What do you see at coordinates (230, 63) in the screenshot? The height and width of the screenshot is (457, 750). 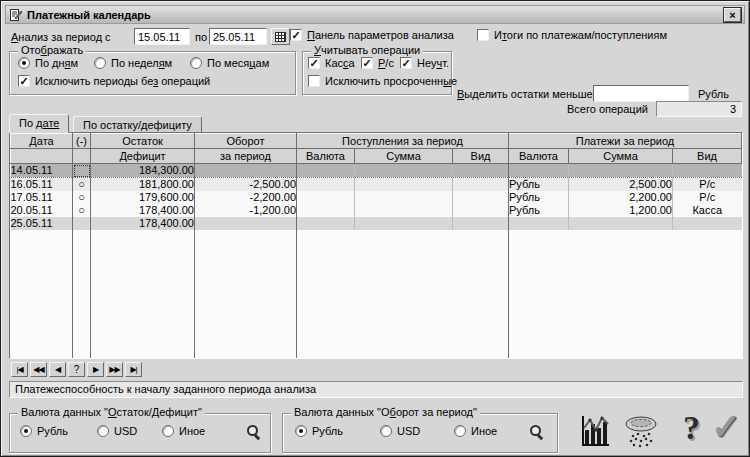 I see `radio-by-months: По месяцам` at bounding box center [230, 63].